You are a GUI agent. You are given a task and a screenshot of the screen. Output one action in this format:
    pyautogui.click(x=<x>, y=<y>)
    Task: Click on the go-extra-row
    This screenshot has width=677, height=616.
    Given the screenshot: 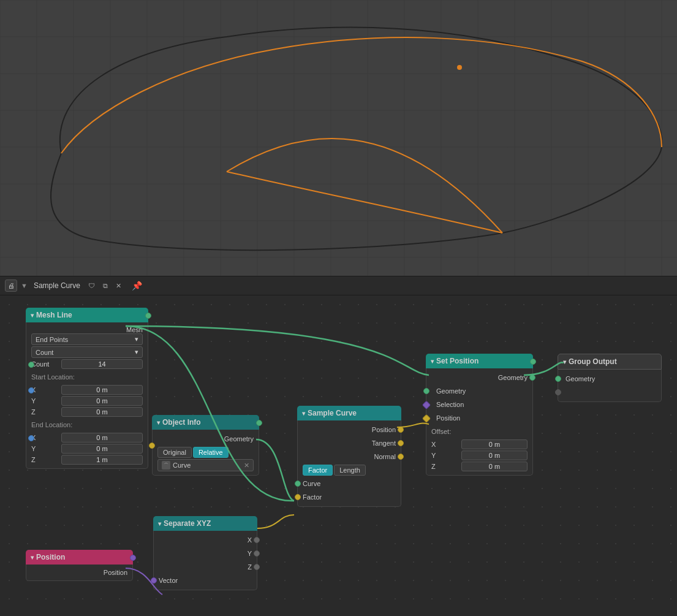 What is the action you would take?
    pyautogui.click(x=610, y=392)
    